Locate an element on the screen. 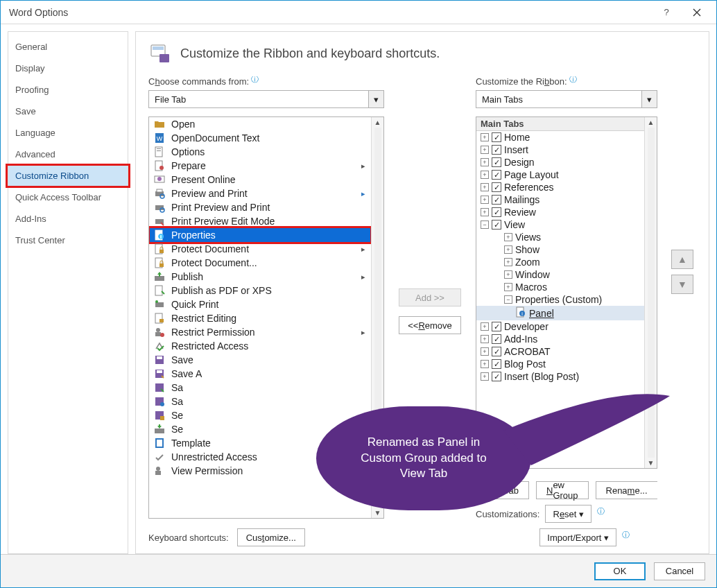 This screenshot has width=717, height=588. tree-group-item: +Show is located at coordinates (560, 250).